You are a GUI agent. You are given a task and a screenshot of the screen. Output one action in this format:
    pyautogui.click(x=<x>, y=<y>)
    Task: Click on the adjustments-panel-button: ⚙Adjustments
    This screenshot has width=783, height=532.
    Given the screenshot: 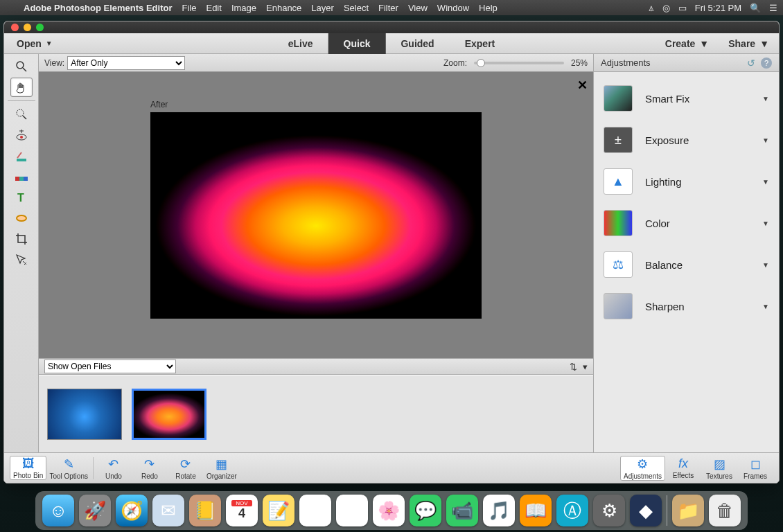 What is the action you would take?
    pyautogui.click(x=643, y=468)
    